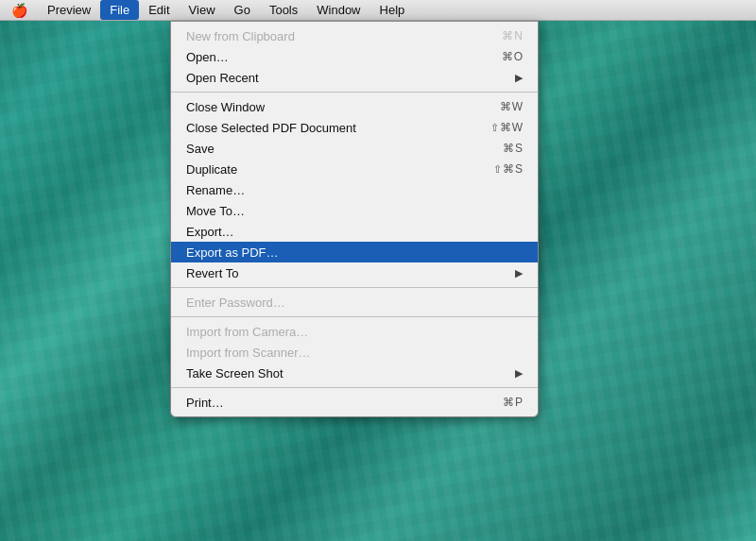  I want to click on submenu-arrow-revert-to: ▶, so click(519, 274).